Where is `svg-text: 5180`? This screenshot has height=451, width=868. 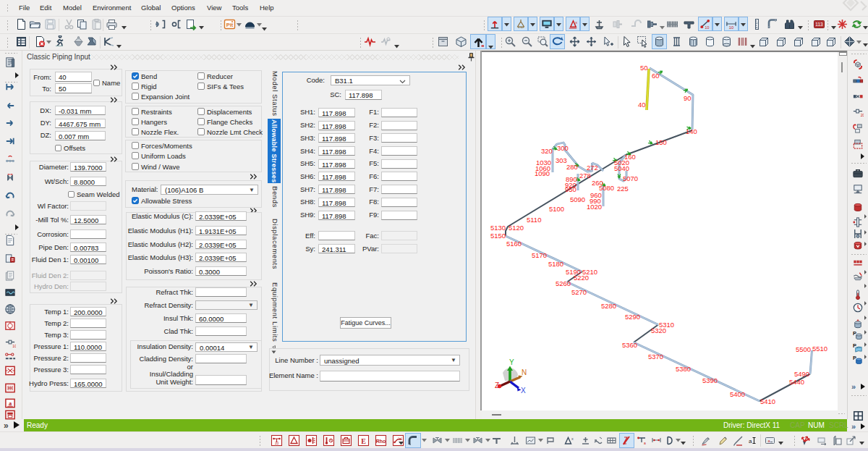
svg-text: 5180 is located at coordinates (556, 264).